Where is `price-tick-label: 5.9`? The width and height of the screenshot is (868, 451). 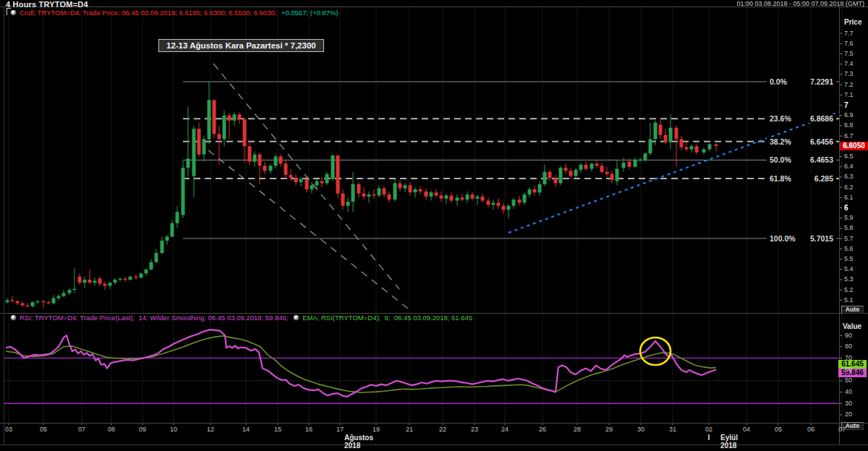
price-tick-label: 5.9 is located at coordinates (849, 218).